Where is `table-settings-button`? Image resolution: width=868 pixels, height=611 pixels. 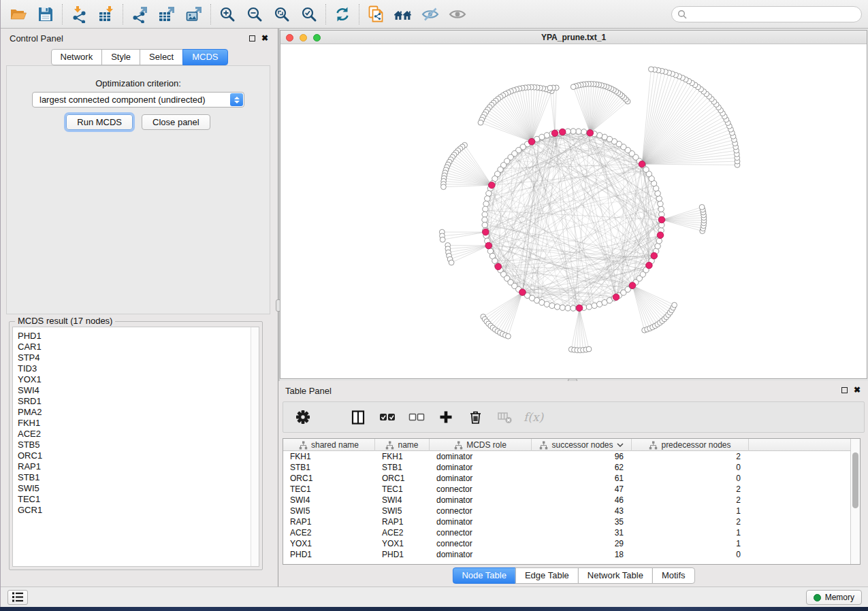
table-settings-button is located at coordinates (303, 417).